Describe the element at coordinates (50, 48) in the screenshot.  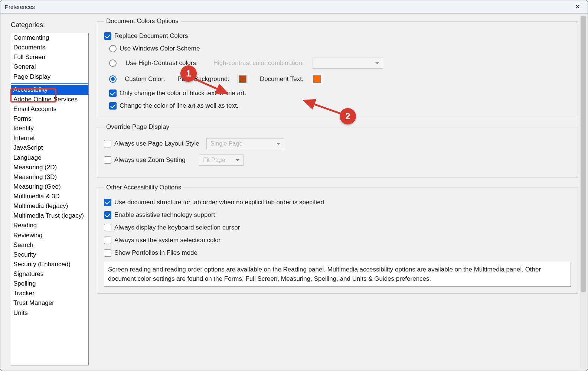
I see `category-item: Documents` at that location.